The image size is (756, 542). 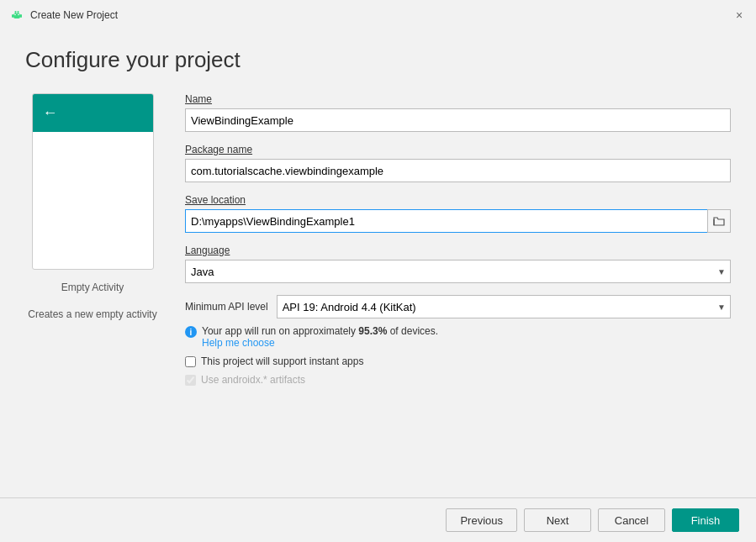 I want to click on api-info-row: i Your app will run on approximately 95.…, so click(x=457, y=337).